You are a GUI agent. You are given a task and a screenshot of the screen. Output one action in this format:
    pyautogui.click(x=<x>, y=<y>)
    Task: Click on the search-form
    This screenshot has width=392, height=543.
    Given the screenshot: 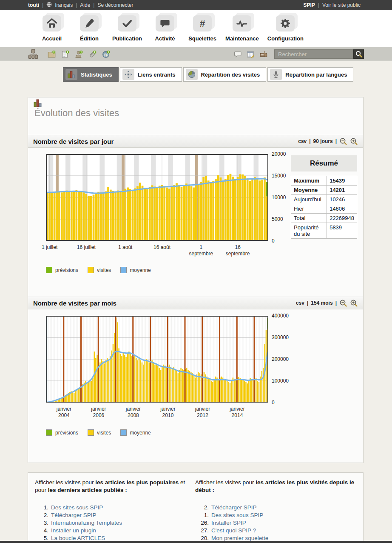 What is the action you would take?
    pyautogui.click(x=319, y=54)
    